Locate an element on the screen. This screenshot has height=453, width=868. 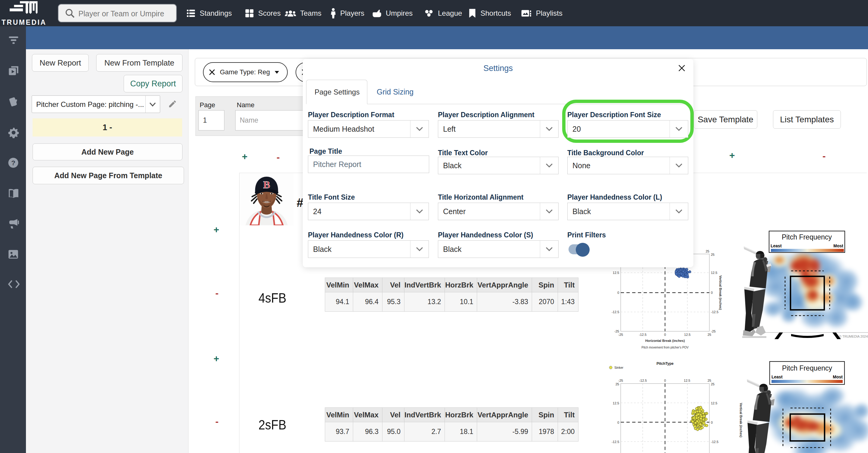
svg-text: B is located at coordinates (267, 185).